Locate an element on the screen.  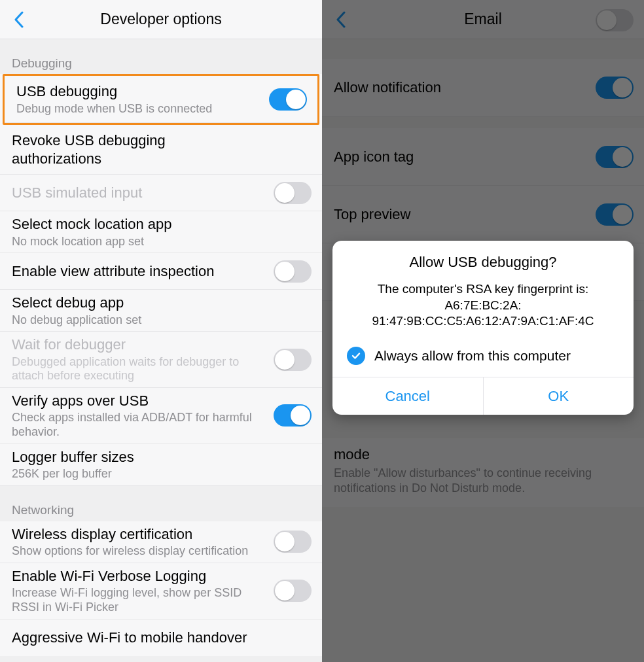
row-subtitle: 256K per log buffer is located at coordinates (161, 474).